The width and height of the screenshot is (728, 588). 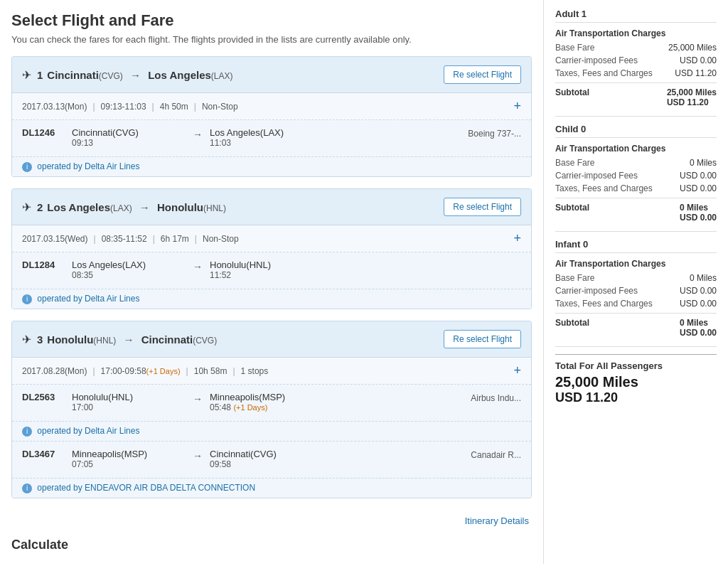 I want to click on segment-flight-num-2-0: DL1284, so click(x=47, y=264).